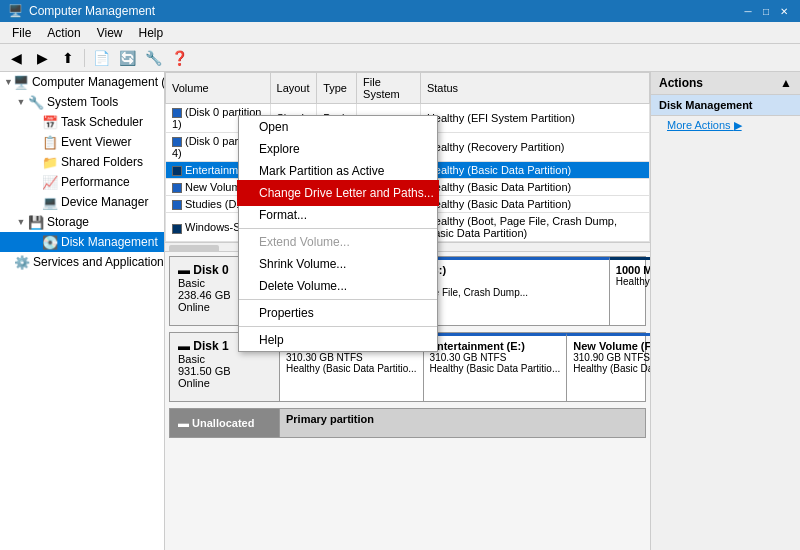  I want to click on app-icon: 🖥️, so click(16, 11).